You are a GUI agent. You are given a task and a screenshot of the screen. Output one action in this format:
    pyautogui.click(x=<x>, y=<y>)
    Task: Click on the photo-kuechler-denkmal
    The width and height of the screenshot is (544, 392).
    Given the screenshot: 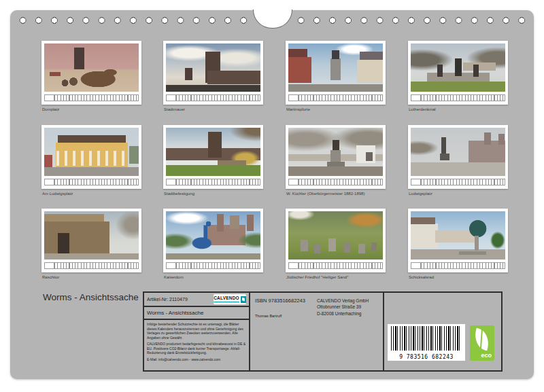 What is the action you would take?
    pyautogui.click(x=336, y=152)
    